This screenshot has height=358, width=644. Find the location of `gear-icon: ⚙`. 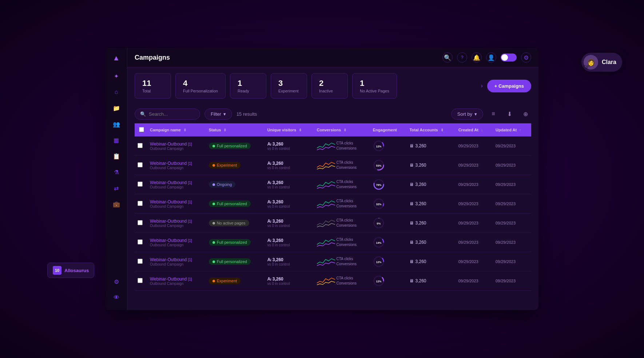

gear-icon: ⚙ is located at coordinates (526, 57).